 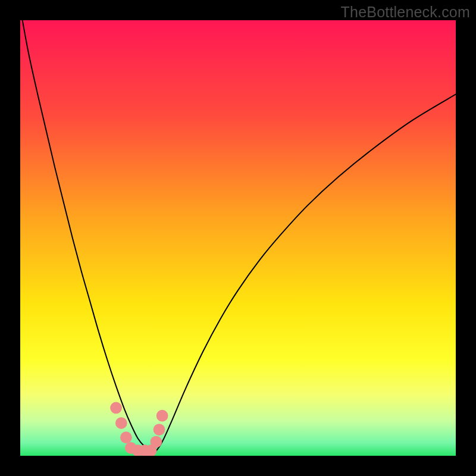 What do you see at coordinates (406, 12) in the screenshot?
I see `watermark-text: TheBottleneck.com` at bounding box center [406, 12].